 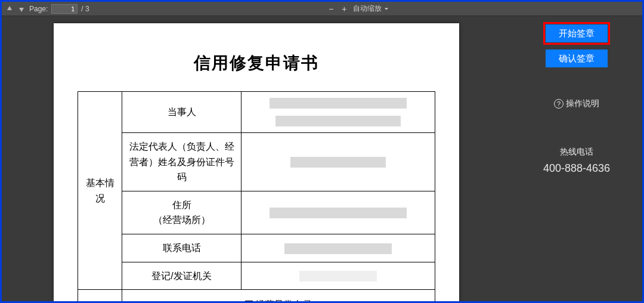 What do you see at coordinates (367, 8) in the screenshot?
I see `zoom-mode-label: 自动缩放` at bounding box center [367, 8].